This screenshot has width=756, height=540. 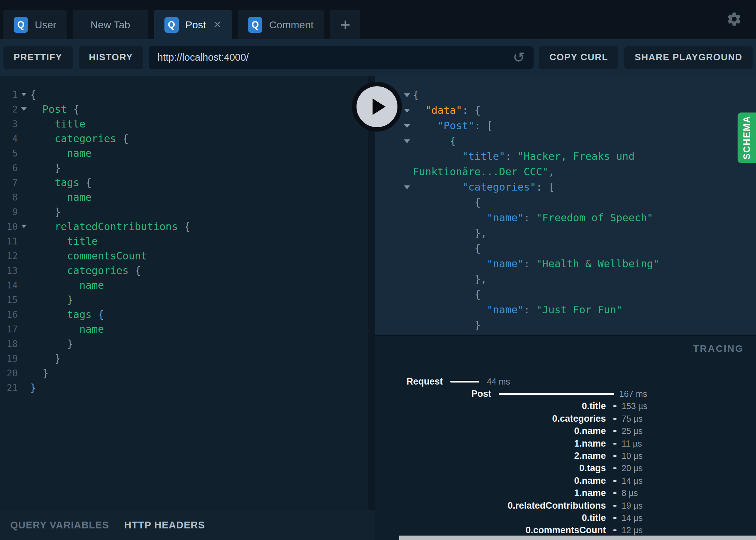 What do you see at coordinates (218, 25) in the screenshot?
I see `close-tab-icon: ✕` at bounding box center [218, 25].